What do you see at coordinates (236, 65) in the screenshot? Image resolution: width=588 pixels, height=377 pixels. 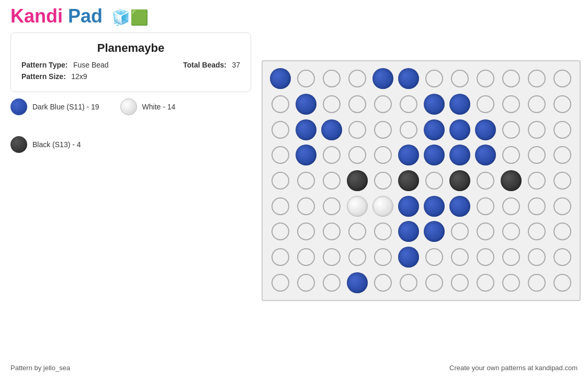 I see `total-beads-value: 37` at bounding box center [236, 65].